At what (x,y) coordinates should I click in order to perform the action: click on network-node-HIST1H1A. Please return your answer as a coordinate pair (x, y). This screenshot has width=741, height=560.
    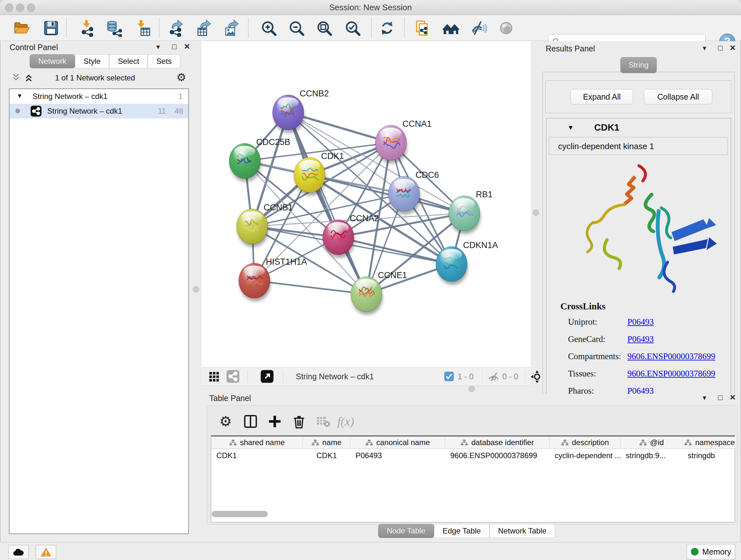
    Looking at the image, I should click on (255, 282).